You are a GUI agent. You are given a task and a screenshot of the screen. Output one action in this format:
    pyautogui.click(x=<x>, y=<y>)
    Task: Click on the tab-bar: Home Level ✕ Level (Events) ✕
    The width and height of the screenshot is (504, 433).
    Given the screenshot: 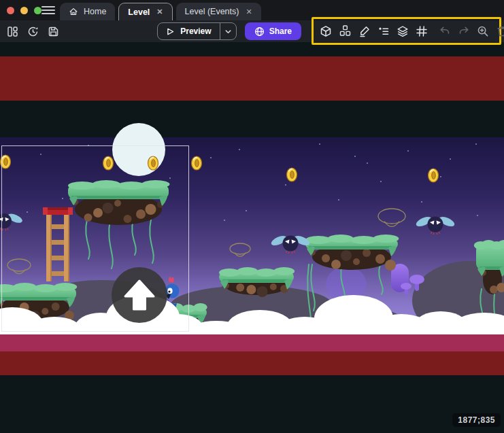 What is the action you would take?
    pyautogui.click(x=162, y=12)
    